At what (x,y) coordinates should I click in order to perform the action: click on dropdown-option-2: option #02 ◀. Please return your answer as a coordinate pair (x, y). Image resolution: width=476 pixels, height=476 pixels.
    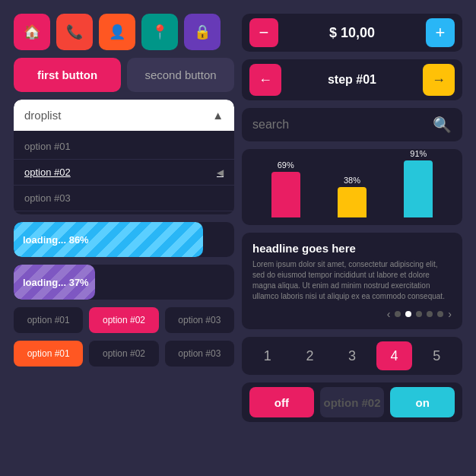
    Looking at the image, I should click on (124, 173).